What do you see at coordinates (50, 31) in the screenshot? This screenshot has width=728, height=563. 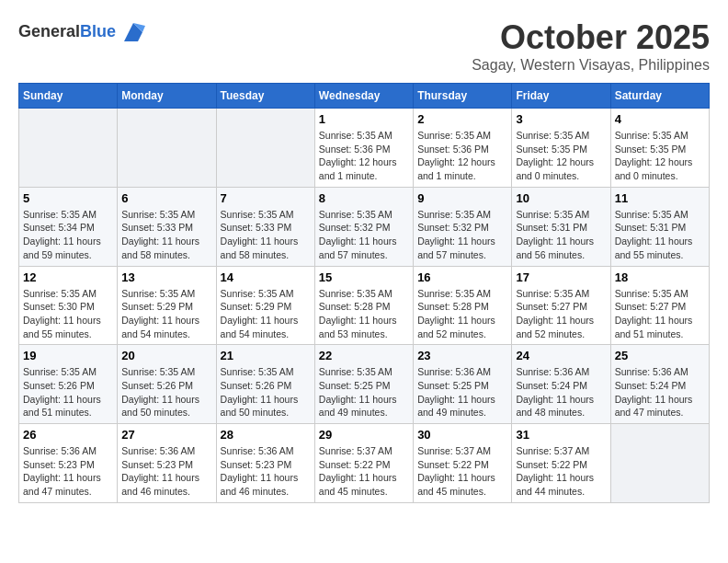 I see `logo-general-text: General` at bounding box center [50, 31].